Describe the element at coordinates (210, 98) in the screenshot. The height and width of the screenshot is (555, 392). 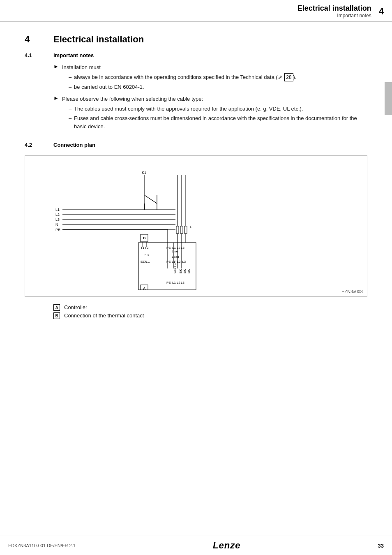
I see `bullet-list-41: ► Installation must – always be in accor…` at that location.